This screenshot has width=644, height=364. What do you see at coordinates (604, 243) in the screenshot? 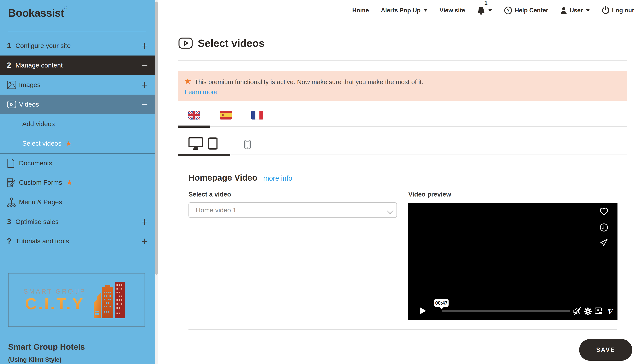
I see `share-icon` at bounding box center [604, 243].